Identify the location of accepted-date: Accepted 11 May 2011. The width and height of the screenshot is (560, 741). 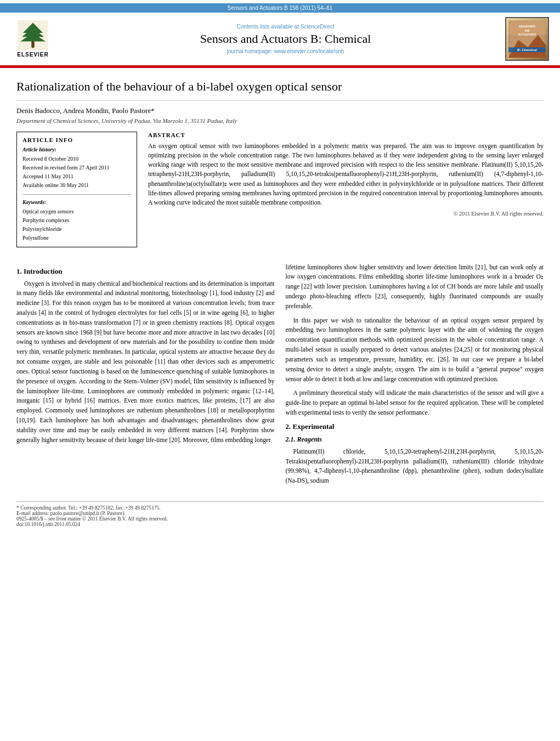
(77, 177).